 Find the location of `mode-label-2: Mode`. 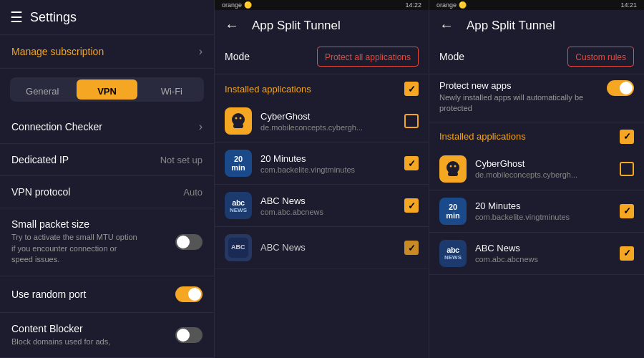

mode-label-2: Mode is located at coordinates (238, 57).